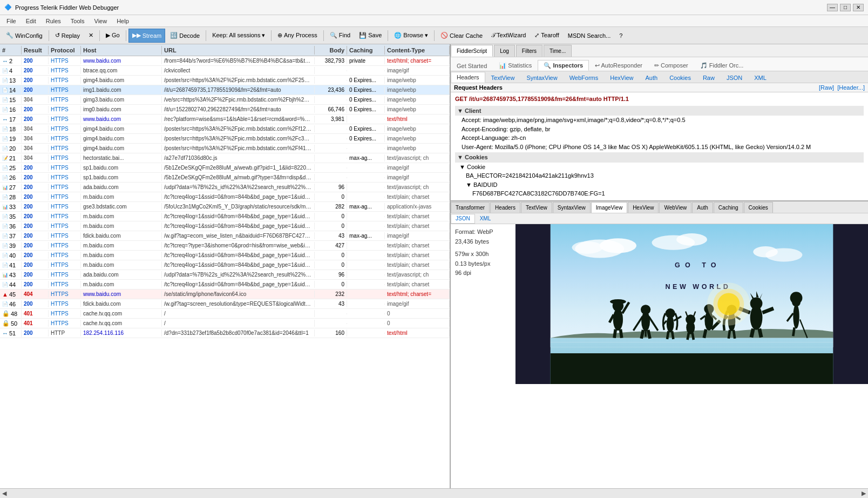  What do you see at coordinates (472, 65) in the screenshot?
I see `subtab-get-started: Get Started` at bounding box center [472, 65].